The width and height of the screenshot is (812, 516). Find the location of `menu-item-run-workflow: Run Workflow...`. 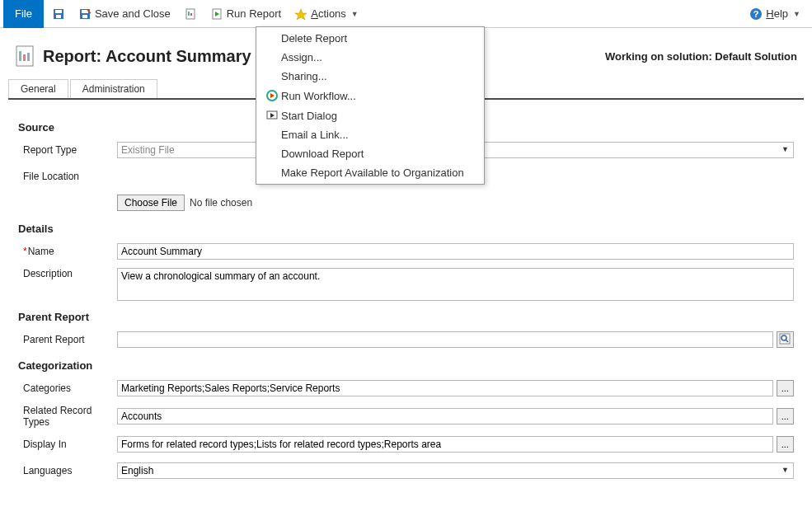

menu-item-run-workflow: Run Workflow... is located at coordinates (370, 96).